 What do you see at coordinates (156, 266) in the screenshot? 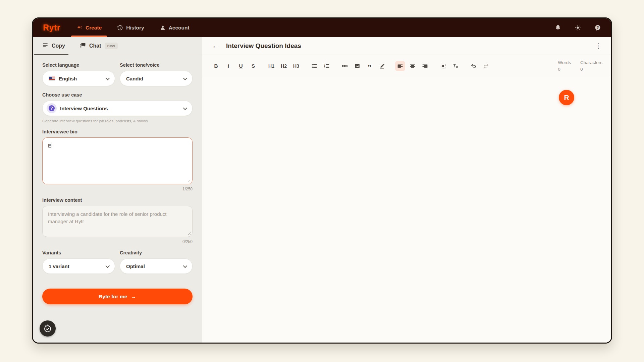
I see `creativity-select: Optimal` at bounding box center [156, 266].